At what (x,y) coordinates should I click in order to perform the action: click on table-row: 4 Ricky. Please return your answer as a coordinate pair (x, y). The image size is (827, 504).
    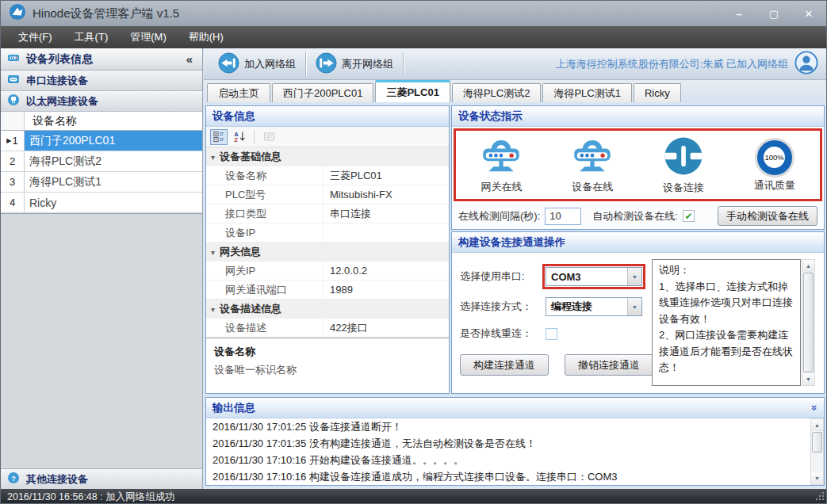
    Looking at the image, I should click on (101, 203).